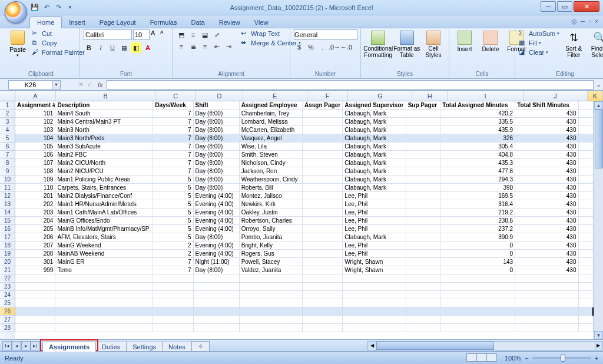 This screenshot has width=603, height=364. What do you see at coordinates (556, 95) in the screenshot?
I see `col-header-J: J` at bounding box center [556, 95].